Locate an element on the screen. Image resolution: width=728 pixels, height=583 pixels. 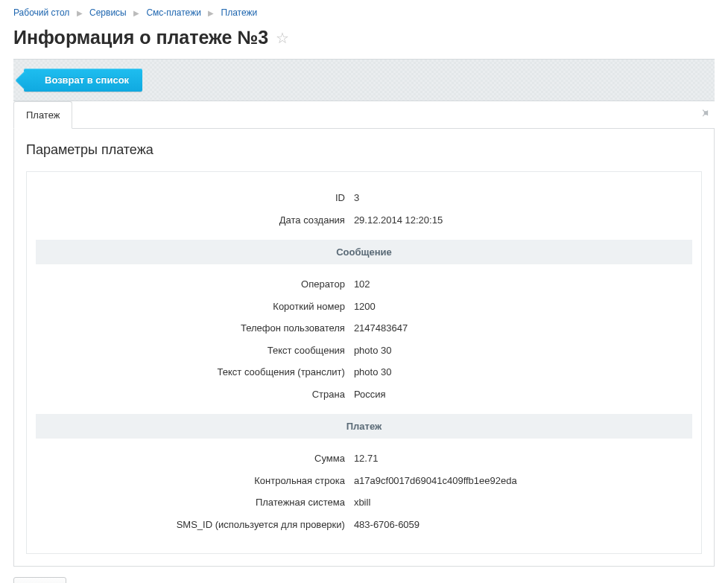
param-row-pay-system: Платежная система xbill is located at coordinates (364, 503).